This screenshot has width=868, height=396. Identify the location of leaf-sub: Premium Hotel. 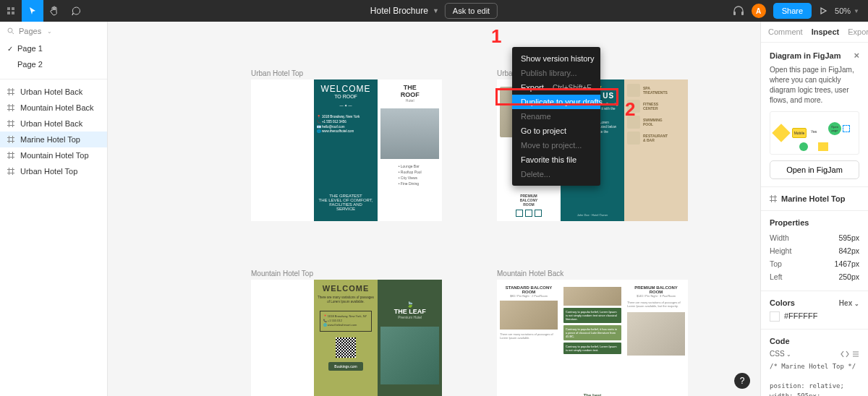
(409, 317).